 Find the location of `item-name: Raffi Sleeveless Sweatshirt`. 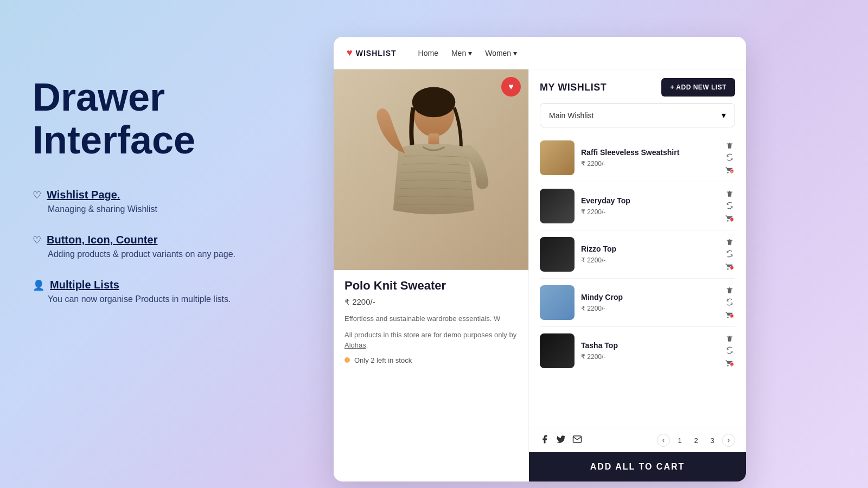

item-name: Raffi Sleeveless Sweatshirt is located at coordinates (649, 152).